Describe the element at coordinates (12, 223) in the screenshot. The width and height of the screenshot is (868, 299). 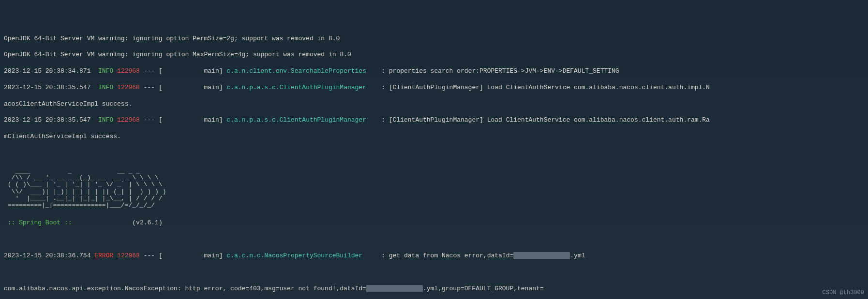
I see `banner-prefix: ::` at that location.